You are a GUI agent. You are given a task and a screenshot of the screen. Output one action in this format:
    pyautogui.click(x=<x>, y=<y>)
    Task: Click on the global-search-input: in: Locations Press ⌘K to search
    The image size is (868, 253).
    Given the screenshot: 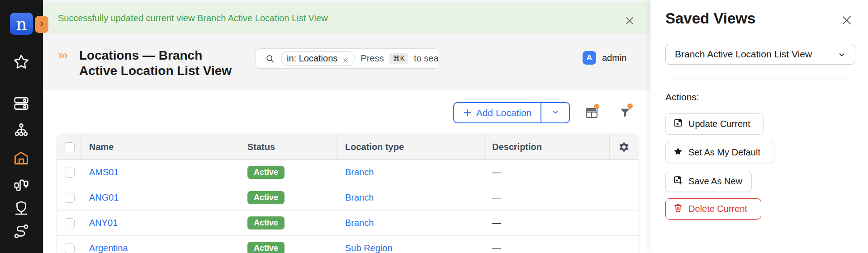 What is the action you would take?
    pyautogui.click(x=347, y=59)
    